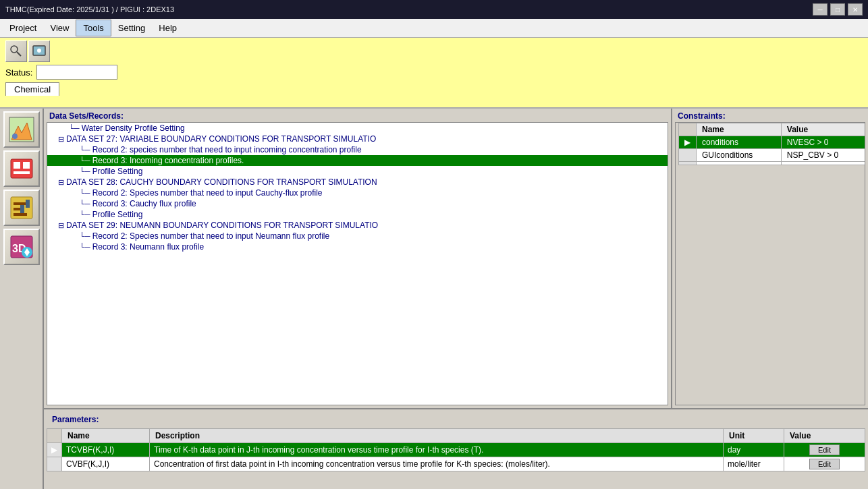 Image resolution: width=868 pixels, height=489 pixels. I want to click on table-row: ▶conditionsNVESC > 0, so click(772, 143).